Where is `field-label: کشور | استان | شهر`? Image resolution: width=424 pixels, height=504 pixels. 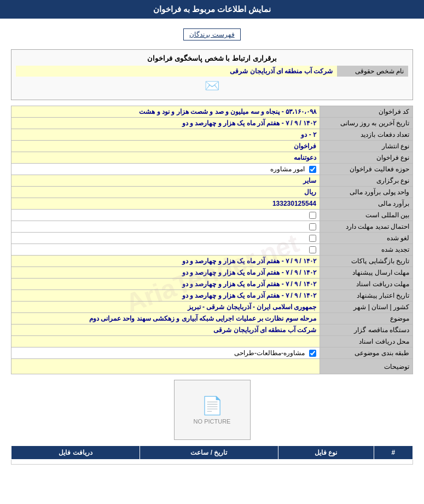
field-label: کشور | استان | شهر is located at coordinates (367, 308).